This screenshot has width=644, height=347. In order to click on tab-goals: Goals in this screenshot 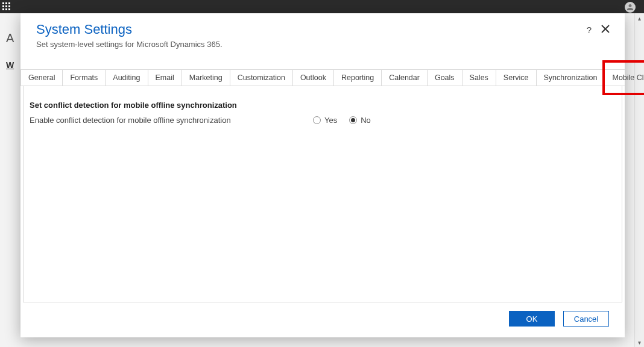, I will do `click(445, 78)`.